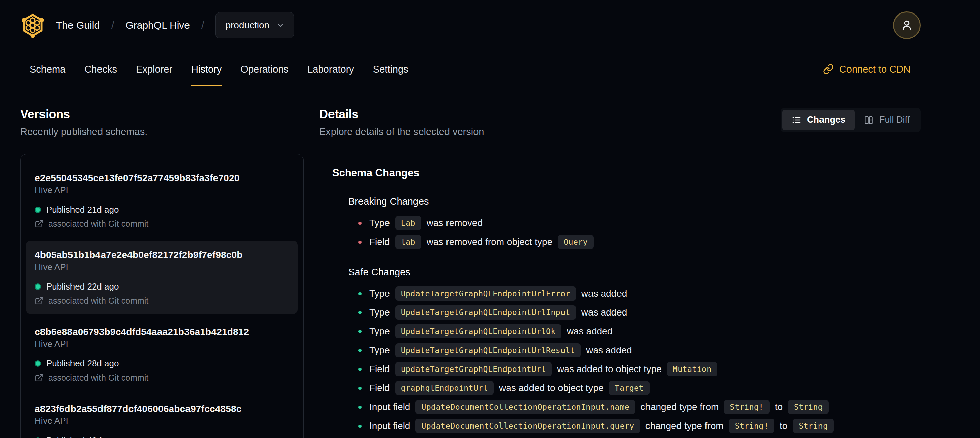 Image resolution: width=980 pixels, height=438 pixels. What do you see at coordinates (490, 69) in the screenshot?
I see `tab-bar: SchemaChecksExplorerHistoryOperationsLab…` at bounding box center [490, 69].